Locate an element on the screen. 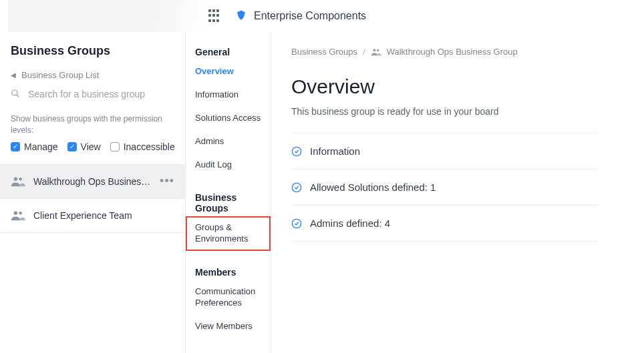 The width and height of the screenshot is (644, 353). nav-item-solutions-access: Solutions Access is located at coordinates (228, 119).